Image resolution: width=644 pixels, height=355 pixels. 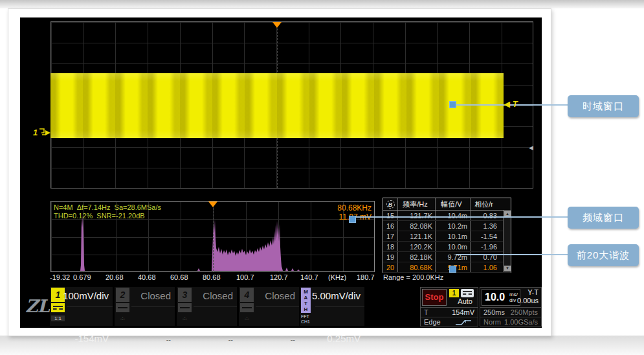 What do you see at coordinates (507, 104) in the screenshot?
I see `trigger-arrow-icon: ◀` at bounding box center [507, 104].